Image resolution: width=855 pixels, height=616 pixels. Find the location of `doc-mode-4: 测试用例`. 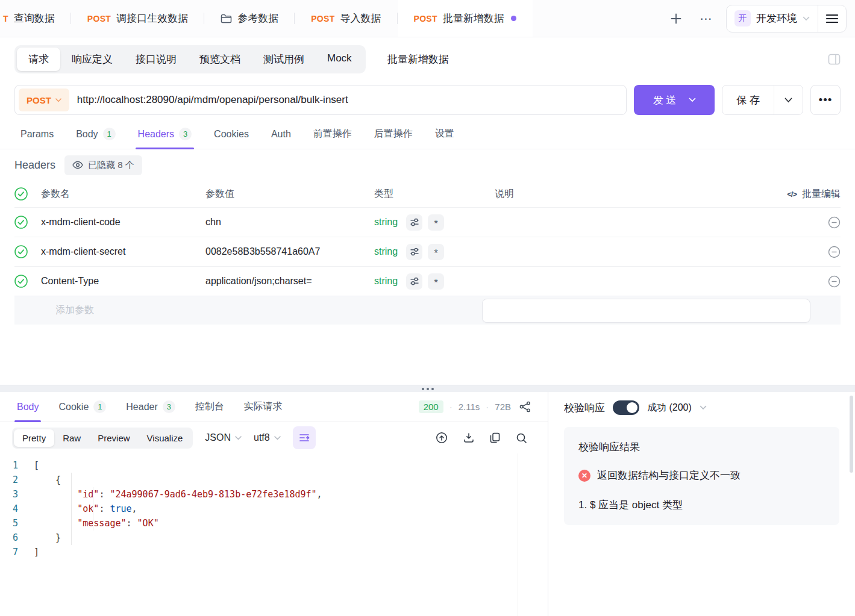

doc-mode-4: 测试用例 is located at coordinates (284, 59).